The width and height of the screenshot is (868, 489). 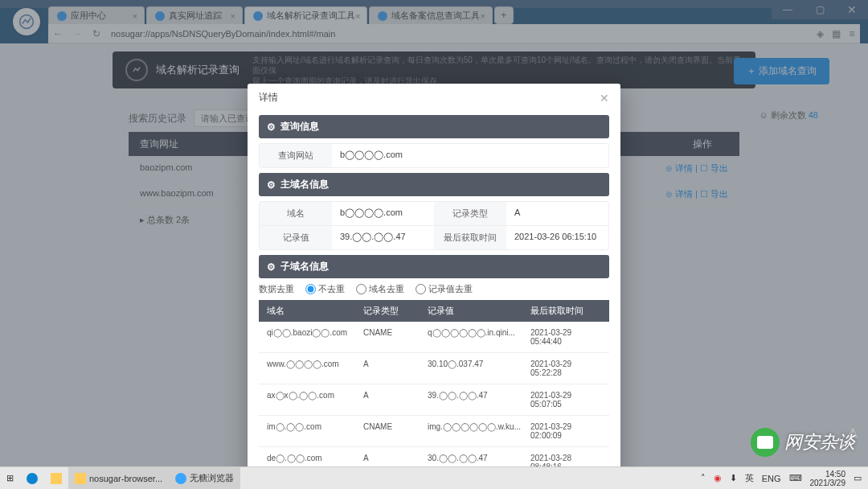 What do you see at coordinates (858, 478) in the screenshot?
I see `notification-icon: ▭` at bounding box center [858, 478].